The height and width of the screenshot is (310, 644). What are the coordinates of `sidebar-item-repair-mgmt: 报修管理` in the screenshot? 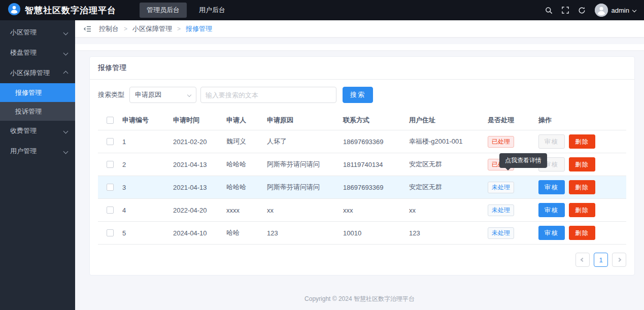 It's located at (38, 92).